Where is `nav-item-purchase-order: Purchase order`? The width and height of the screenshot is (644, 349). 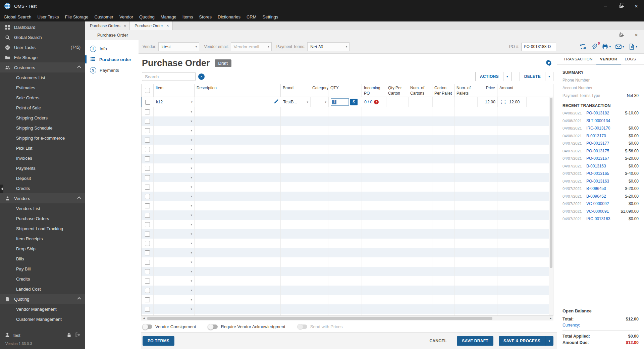 nav-item-purchase-order: Purchase order is located at coordinates (112, 59).